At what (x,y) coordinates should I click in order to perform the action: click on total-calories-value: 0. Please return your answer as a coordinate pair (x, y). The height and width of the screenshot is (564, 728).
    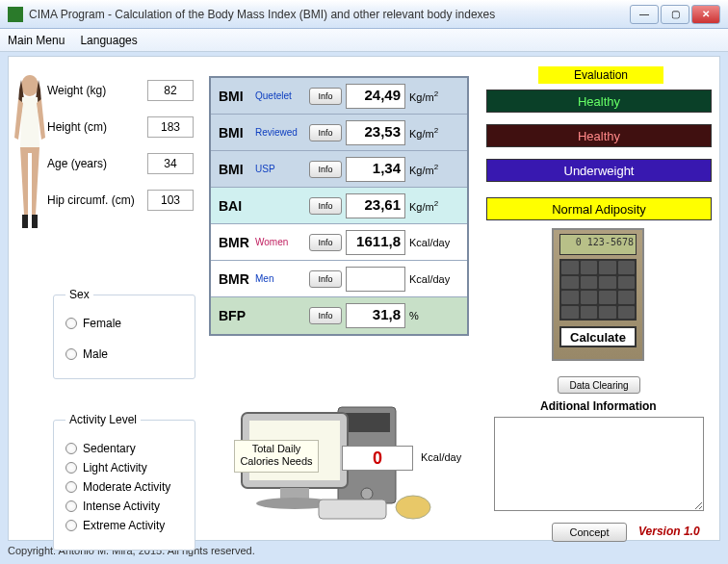
    Looking at the image, I should click on (377, 458).